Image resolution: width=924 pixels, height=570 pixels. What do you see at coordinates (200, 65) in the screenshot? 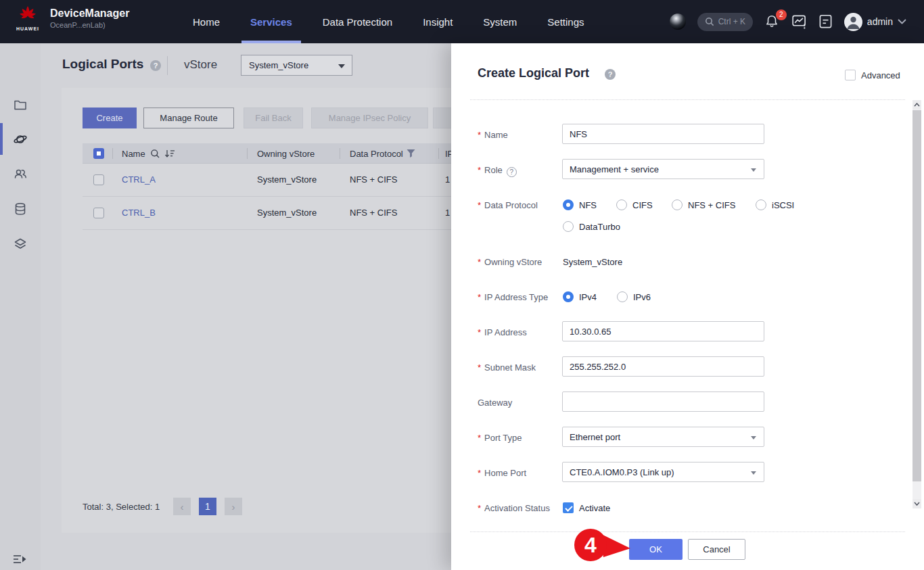
I see `vstore-label: vStore` at bounding box center [200, 65].